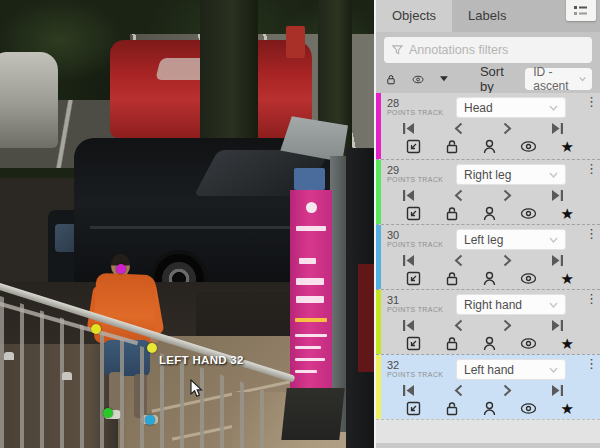  I want to click on object-item: 30 POINTS TRACK Left leg ⋮, so click(488, 256).